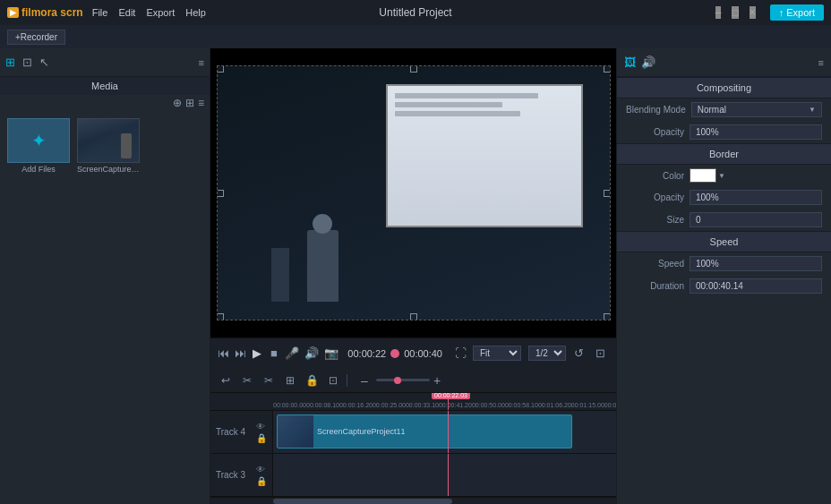 The image size is (831, 504). What do you see at coordinates (698, 220) in the screenshot?
I see `size-text: 0` at bounding box center [698, 220].